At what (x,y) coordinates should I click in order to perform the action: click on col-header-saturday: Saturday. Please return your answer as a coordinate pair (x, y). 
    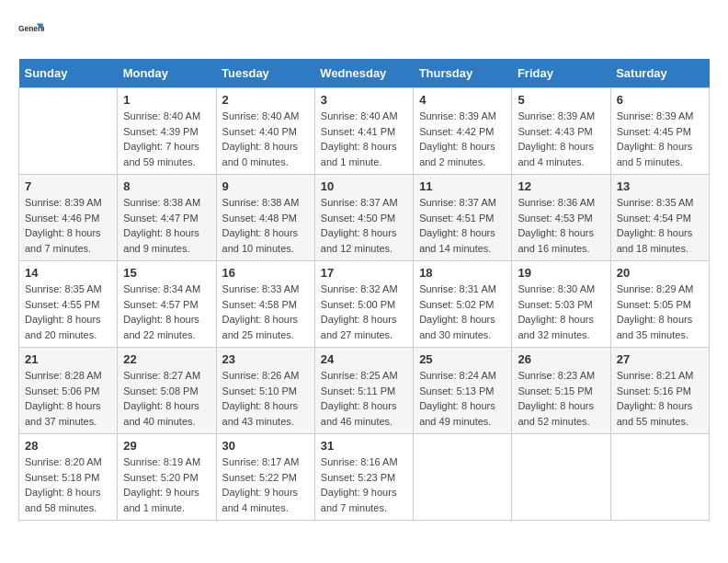
    Looking at the image, I should click on (660, 74).